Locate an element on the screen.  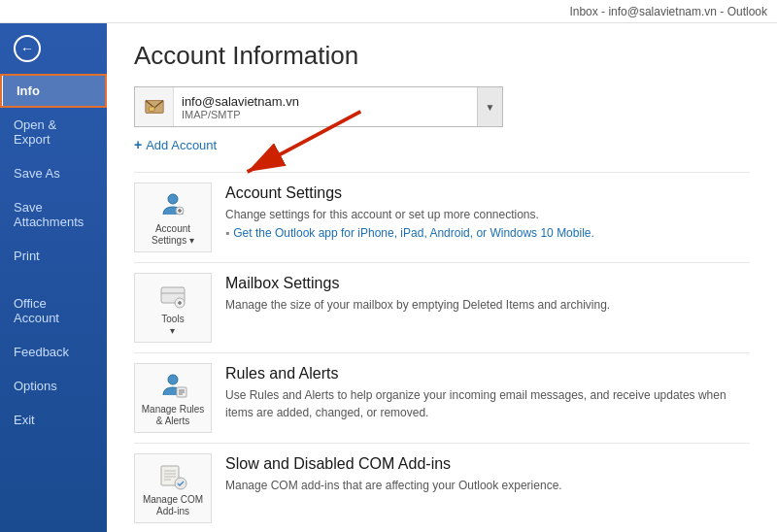
account-email: info@salavietnam.vn is located at coordinates (325, 101).